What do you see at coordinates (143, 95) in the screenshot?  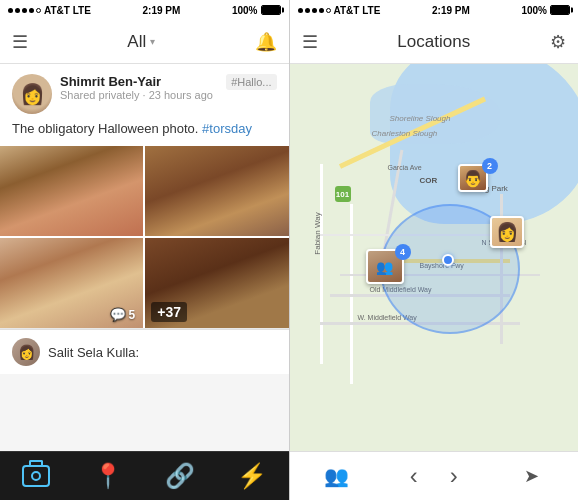 I see `post-sub: Shared privately · 23 hours ago` at bounding box center [143, 95].